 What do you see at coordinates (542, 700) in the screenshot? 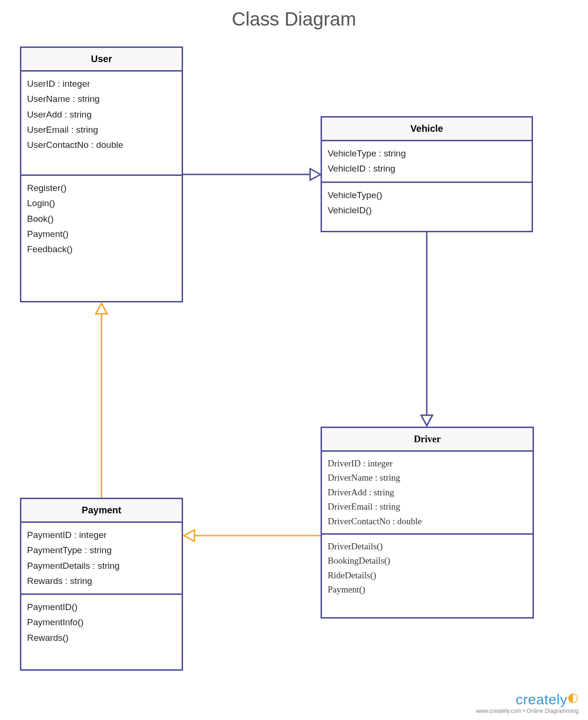
I see `brand-name: creately` at bounding box center [542, 700].